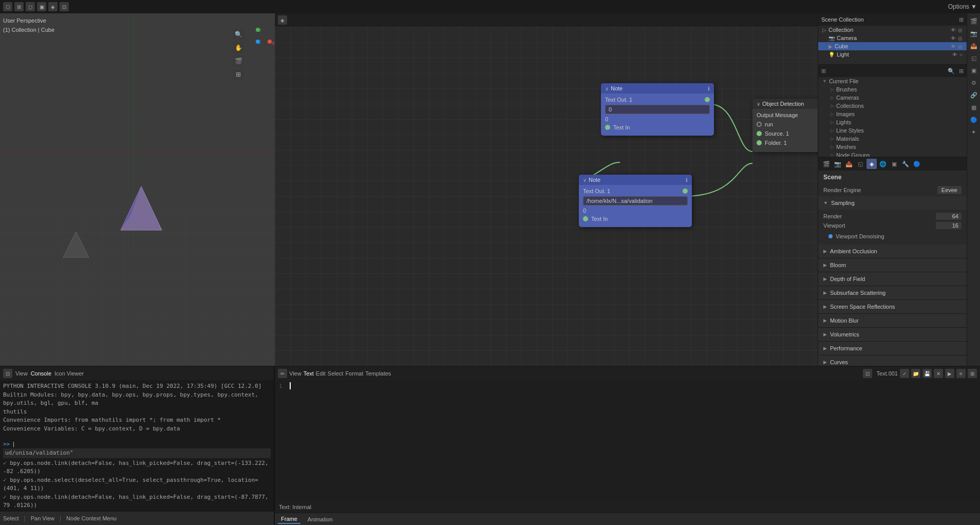  Describe the element at coordinates (759, 134) in the screenshot. I see `od-source-socket` at that location.